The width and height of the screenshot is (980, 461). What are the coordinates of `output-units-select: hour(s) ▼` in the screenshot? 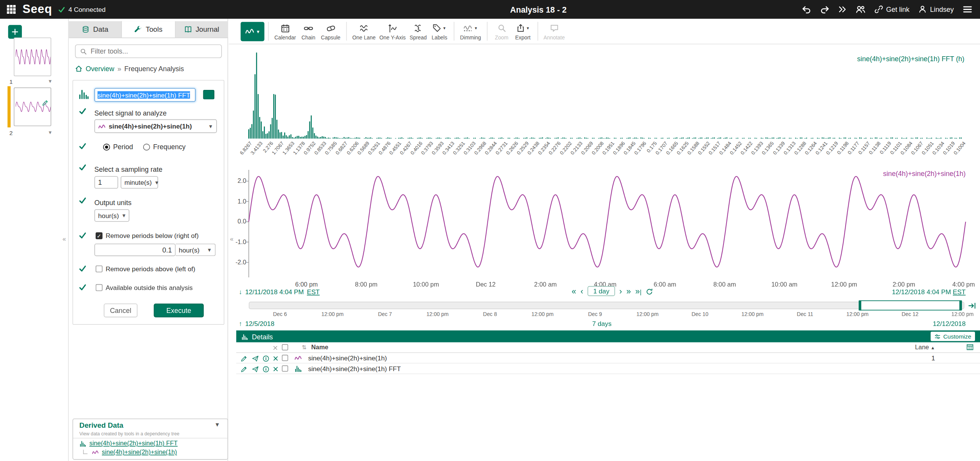 It's located at (112, 216).